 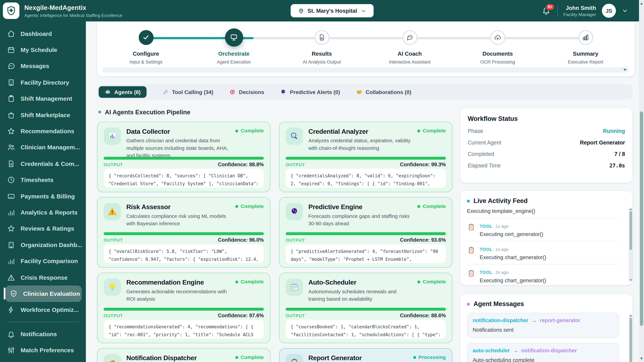 What do you see at coordinates (43, 82) in the screenshot?
I see `sidebar-item-facility-directory: Facility Directory` at bounding box center [43, 82].